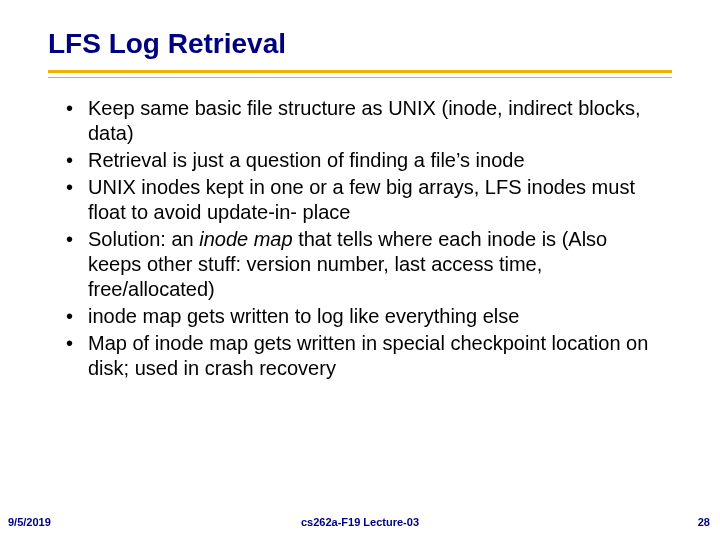 This screenshot has height=540, width=720. I want to click on footer-page: 28, so click(704, 522).